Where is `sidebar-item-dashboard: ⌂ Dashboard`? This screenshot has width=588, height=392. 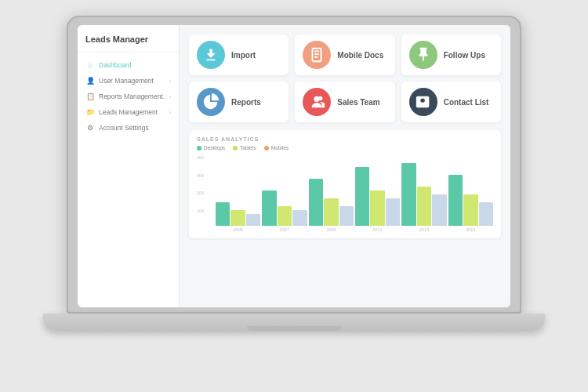
sidebar-item-dashboard: ⌂ Dashboard is located at coordinates (129, 65).